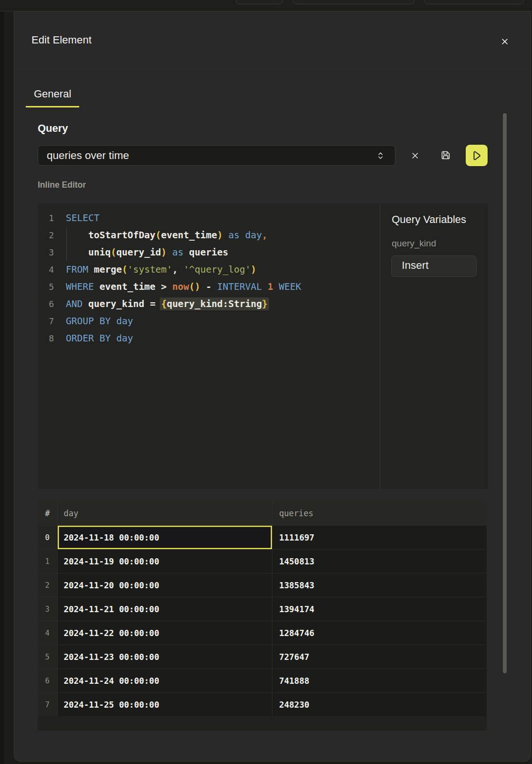  Describe the element at coordinates (209, 253) in the screenshot. I see `code-line: 3 uniq(query_id) as queries` at that location.